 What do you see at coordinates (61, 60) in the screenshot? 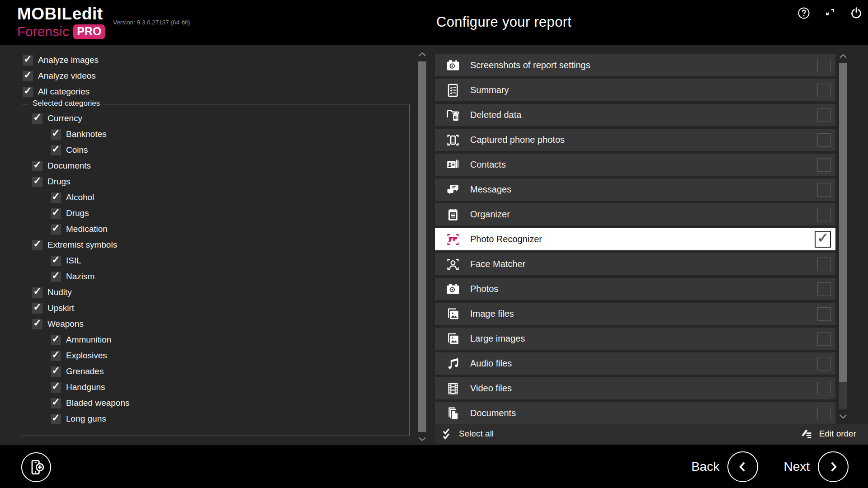
I see `checkbox-item: ✓ Analyze images` at bounding box center [61, 60].